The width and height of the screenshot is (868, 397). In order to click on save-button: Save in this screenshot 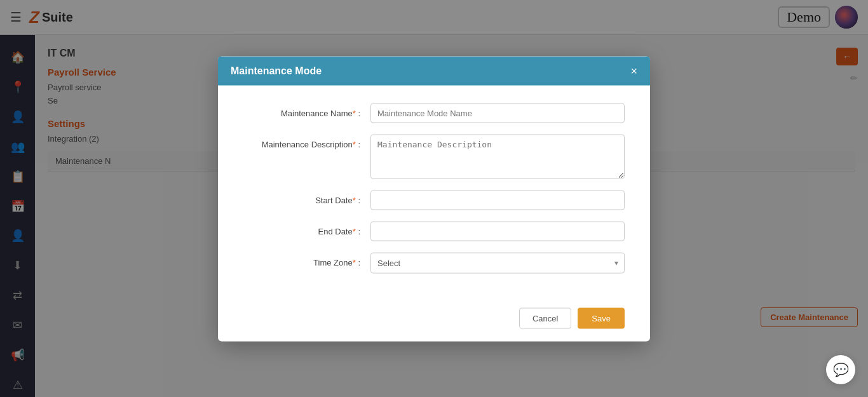, I will do `click(601, 318)`.